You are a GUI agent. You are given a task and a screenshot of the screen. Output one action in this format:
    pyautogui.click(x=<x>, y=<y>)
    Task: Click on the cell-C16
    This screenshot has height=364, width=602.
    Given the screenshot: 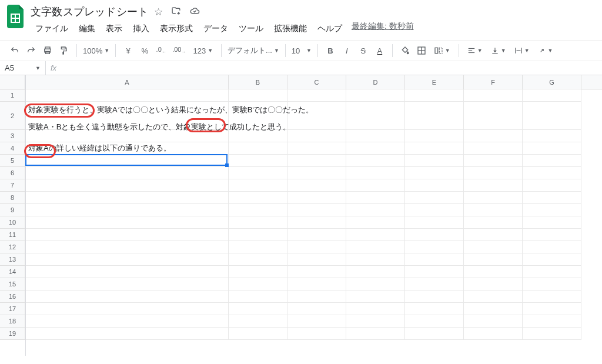 What is the action you would take?
    pyautogui.click(x=317, y=296)
    